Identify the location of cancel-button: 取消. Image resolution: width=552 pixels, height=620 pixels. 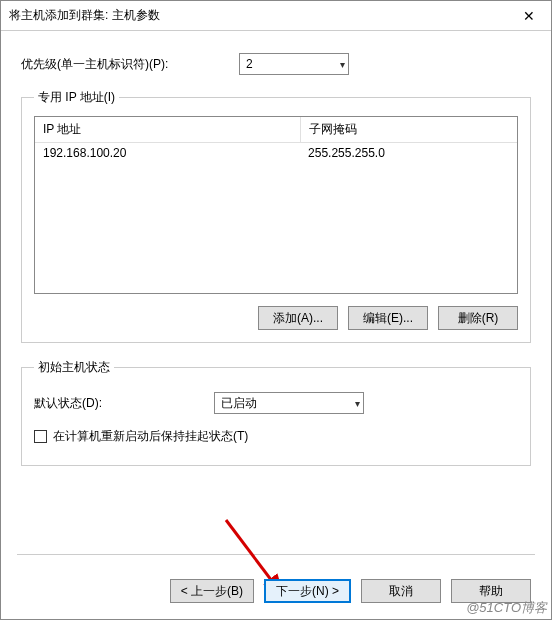
(401, 591).